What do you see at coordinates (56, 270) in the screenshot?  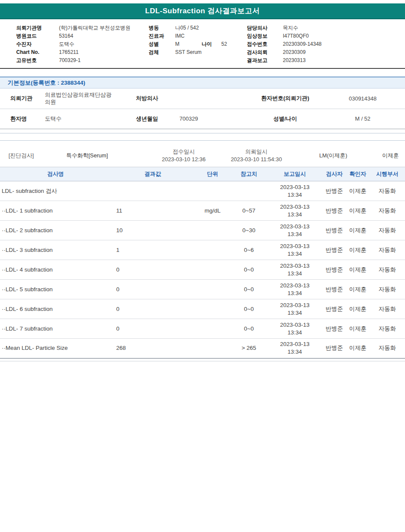 I see `test-name: ··LDL- 4 subfraction` at bounding box center [56, 270].